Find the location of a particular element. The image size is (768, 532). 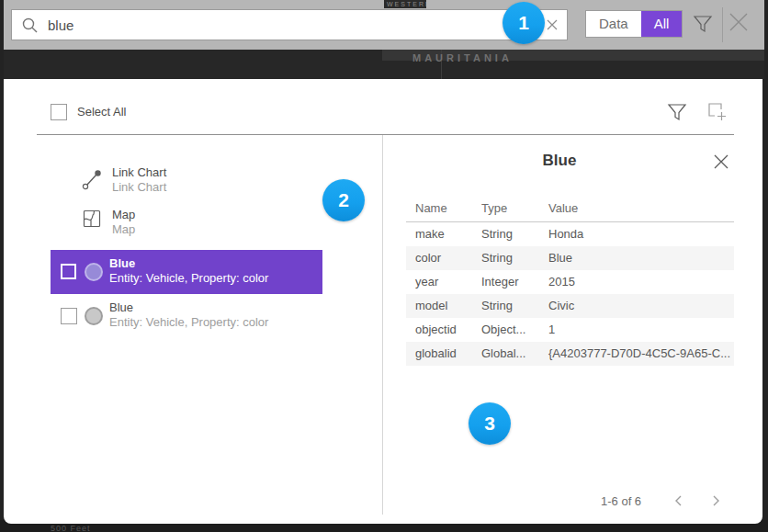

result-row-blue: Blue Entity: Vehicle, Property: color is located at coordinates (186, 316).